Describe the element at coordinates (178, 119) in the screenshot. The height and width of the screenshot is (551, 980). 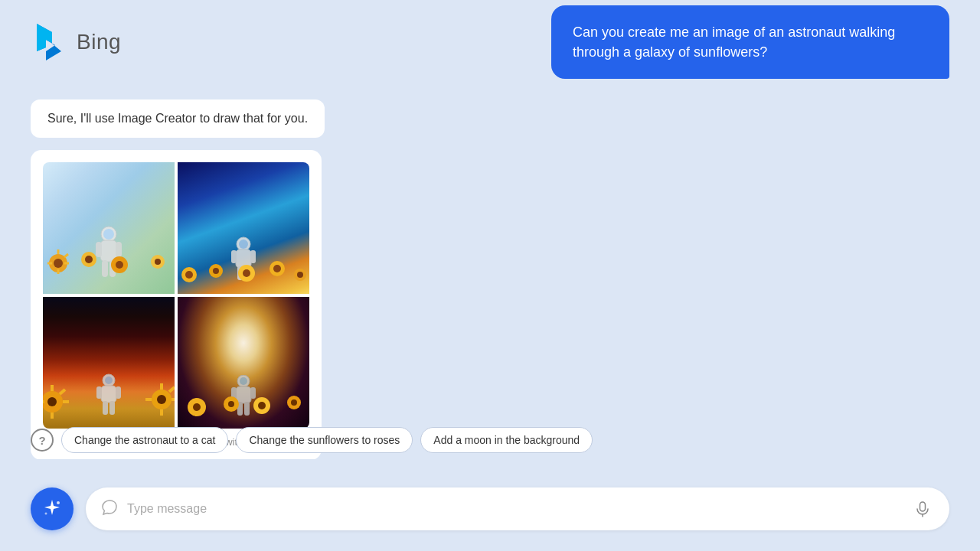
I see `assistant-reply: Sure, I'll use Image Creator to draw tha…` at that location.